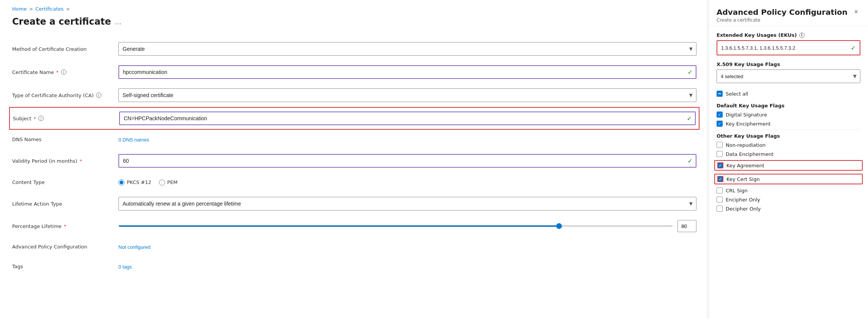  Describe the element at coordinates (41, 118) in the screenshot. I see `subject-info-icon: i` at that location.